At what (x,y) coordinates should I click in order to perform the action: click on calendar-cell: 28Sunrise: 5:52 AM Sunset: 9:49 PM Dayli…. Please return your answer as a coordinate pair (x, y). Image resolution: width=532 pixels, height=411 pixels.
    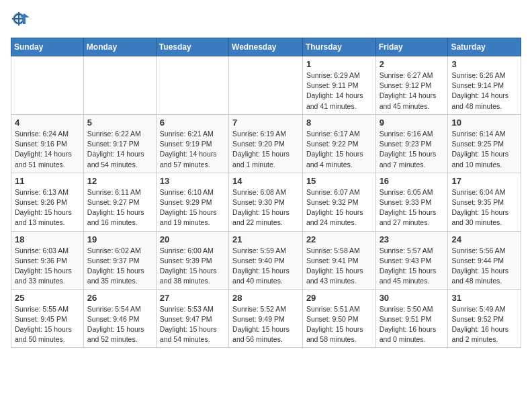
    Looking at the image, I should click on (266, 318).